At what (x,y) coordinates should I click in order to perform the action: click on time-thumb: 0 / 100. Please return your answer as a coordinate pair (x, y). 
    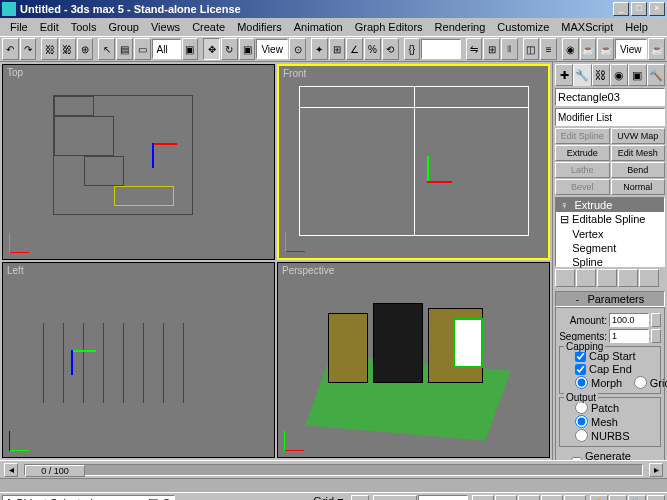
    Looking at the image, I should click on (55, 471).